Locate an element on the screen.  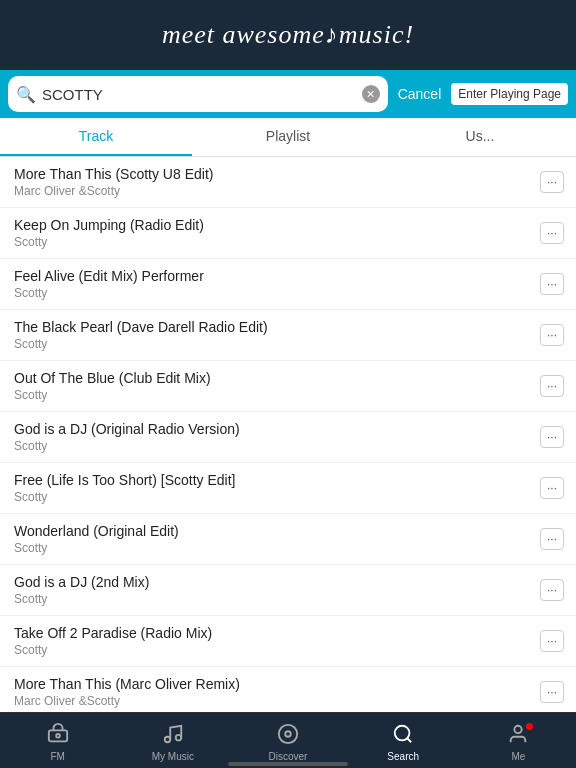
track-artist-10: Marc Oliver &Scotty is located at coordinates (277, 701).